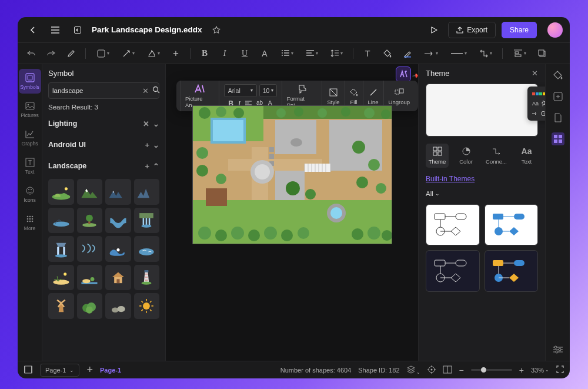  Describe the element at coordinates (60, 370) in the screenshot. I see `page-selector: Page-1⌄` at that location.